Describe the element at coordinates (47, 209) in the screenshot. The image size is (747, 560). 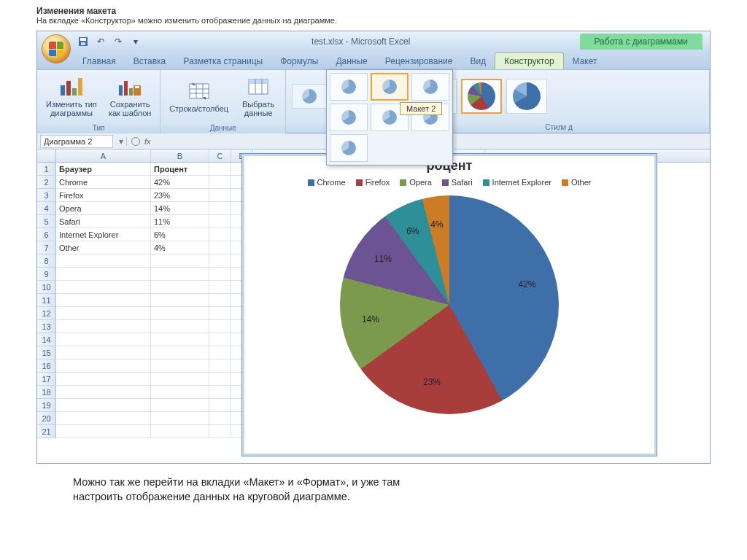
I see `row-header: 4` at that location.